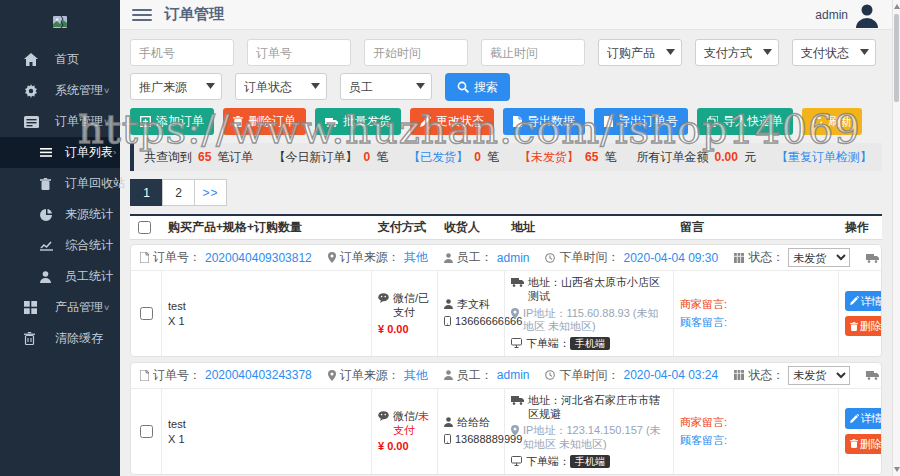 This screenshot has height=476, width=900. What do you see at coordinates (896, 238) in the screenshot?
I see `scrollbar` at bounding box center [896, 238].